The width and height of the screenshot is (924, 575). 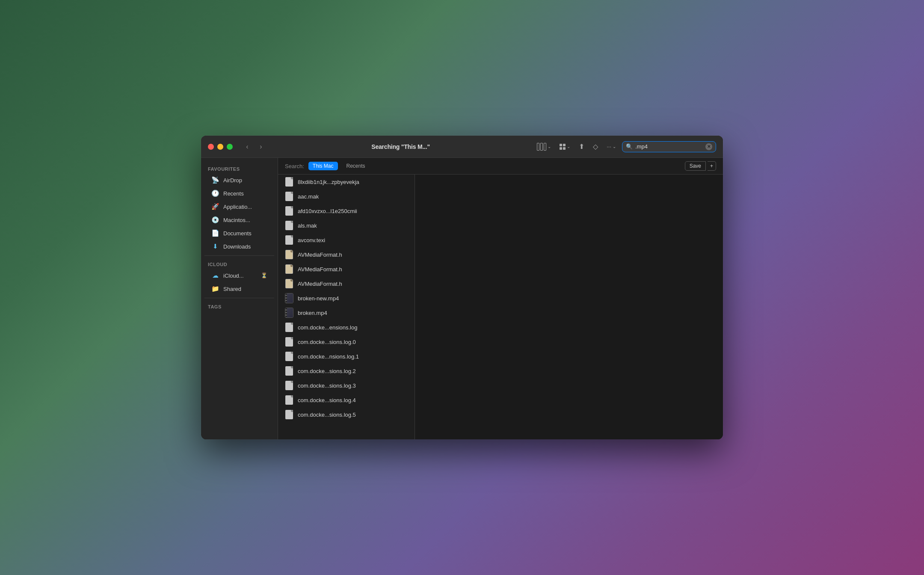 I want to click on file-name: com.docke...sions.log.2, so click(x=327, y=371).